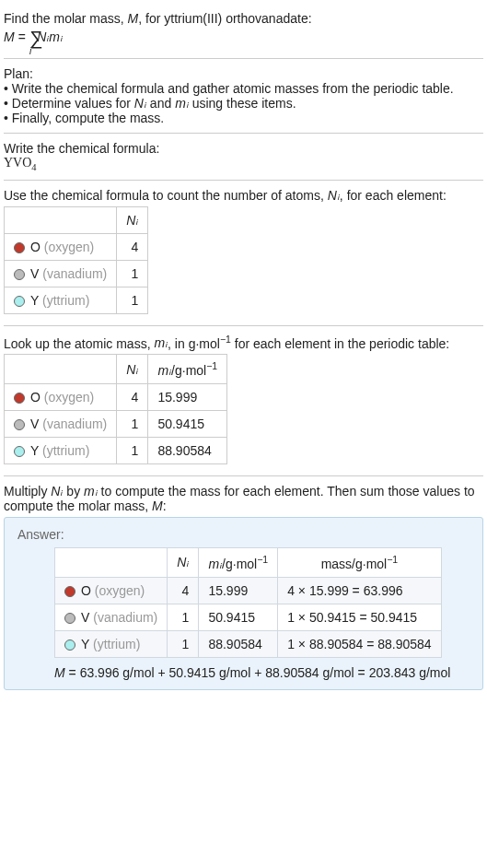 Image resolution: width=487 pixels, height=868 pixels. Describe the element at coordinates (261, 673) in the screenshot. I see `final-equation: M = 63.996 g/mol + 50.9415 g/mol + 88.90…` at that location.